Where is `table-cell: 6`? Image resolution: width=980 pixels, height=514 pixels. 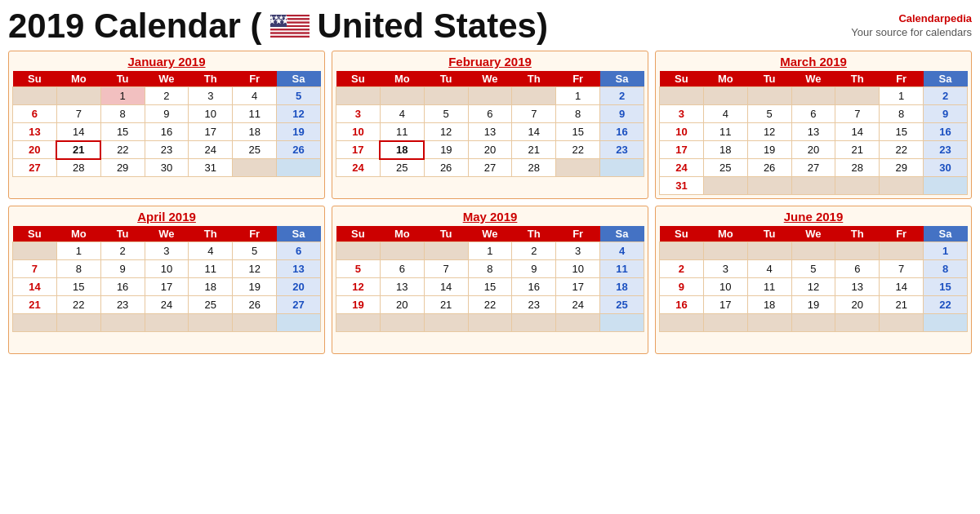 table-cell: 6 is located at coordinates (35, 114).